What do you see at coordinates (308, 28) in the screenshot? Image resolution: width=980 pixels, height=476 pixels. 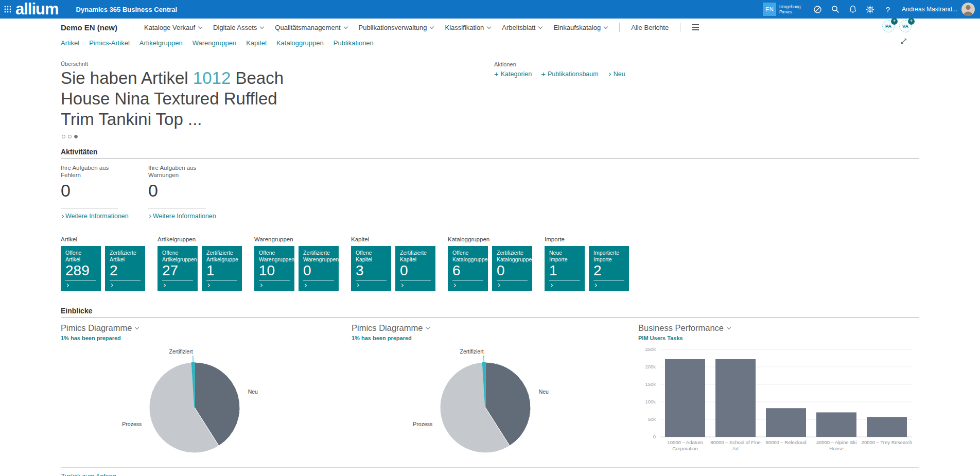 I see `nav-menu-label: Qualitätsmanagement` at bounding box center [308, 28].